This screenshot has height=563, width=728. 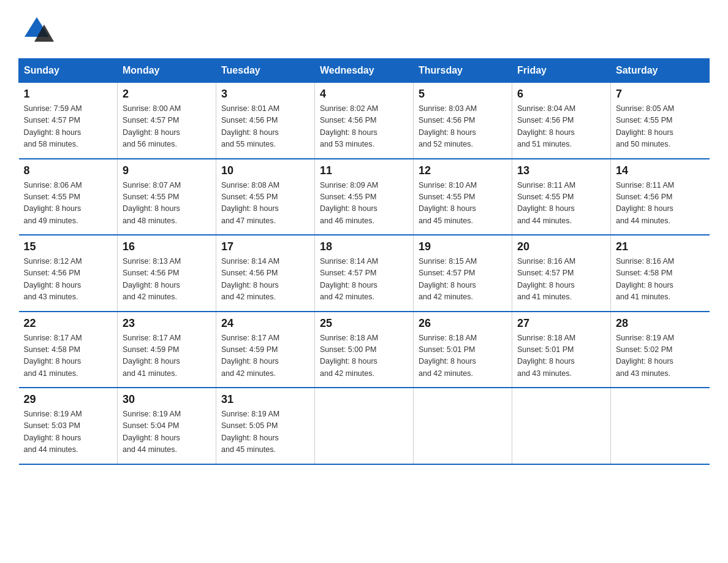 What do you see at coordinates (463, 71) in the screenshot?
I see `column-header-thursday: Thursday` at bounding box center [463, 71].